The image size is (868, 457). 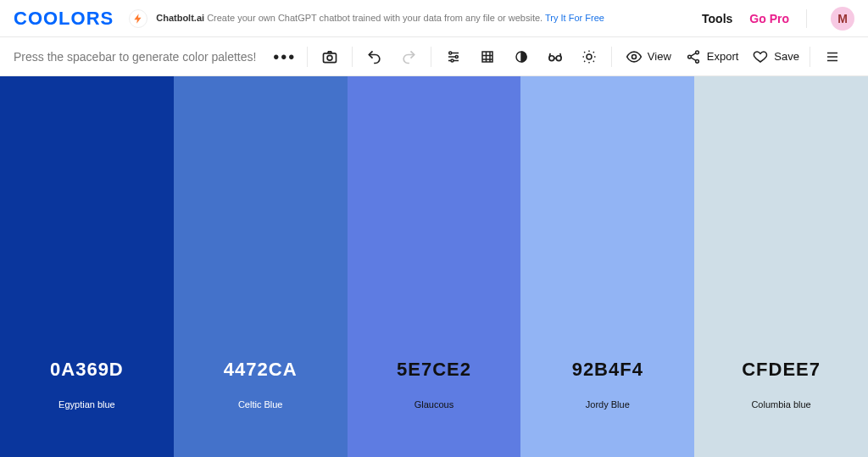 What do you see at coordinates (366, 19) in the screenshot?
I see `sponsor-banner: Chatbolt.ai Create your own ChatGPT chat…` at bounding box center [366, 19].